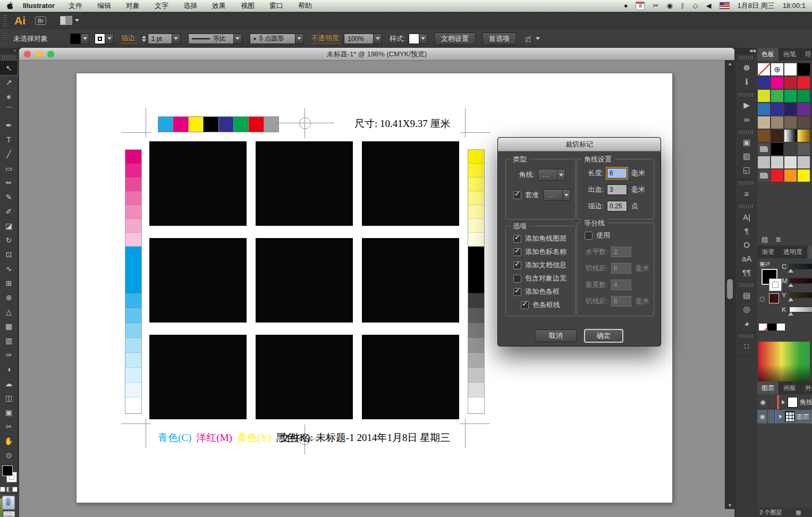 This screenshot has height=517, width=812. Describe the element at coordinates (747, 51) in the screenshot. I see `dock-collapse-icon: ◀◀` at that location.